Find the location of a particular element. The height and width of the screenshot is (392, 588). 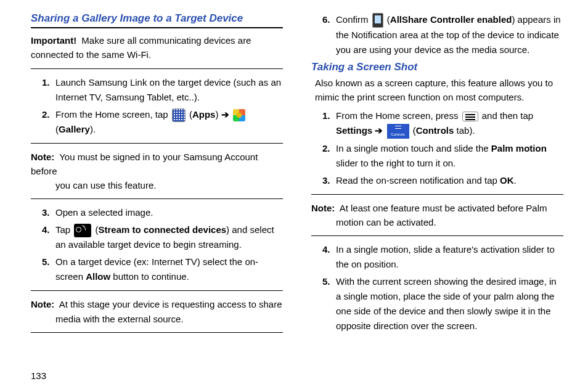

step-text: In a single motion touch and slide the P… is located at coordinates (450, 156).